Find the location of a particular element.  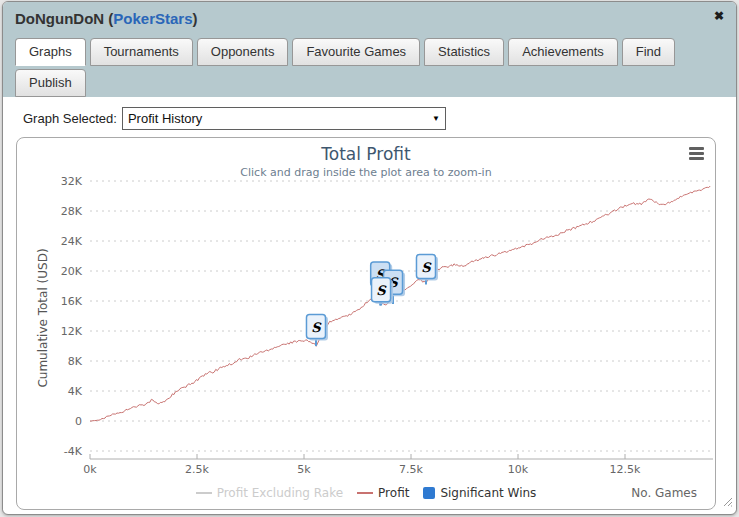

graph-select-value: Profit History is located at coordinates (165, 118).